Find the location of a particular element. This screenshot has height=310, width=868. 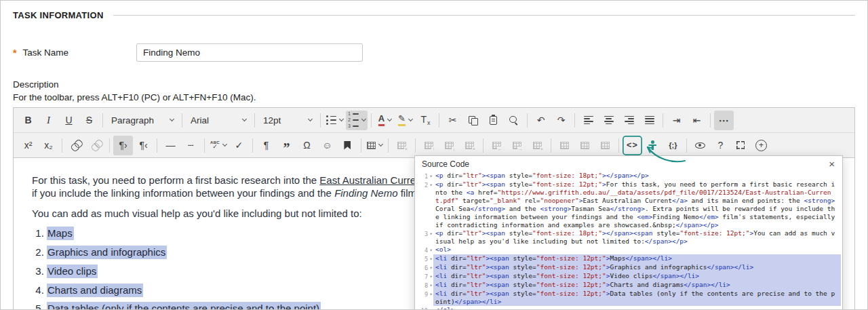

align-left-button is located at coordinates (589, 121).